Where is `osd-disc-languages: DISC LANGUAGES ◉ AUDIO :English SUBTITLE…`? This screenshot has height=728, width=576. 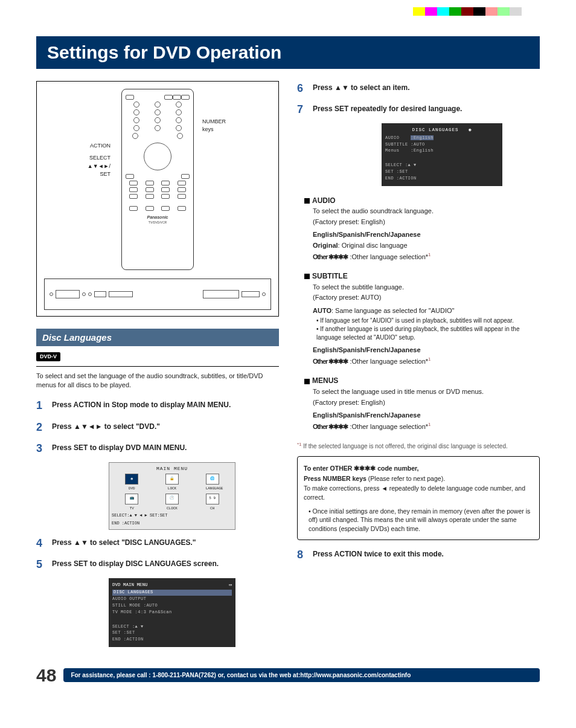
osd-disc-languages: DISC LANGUAGES ◉ AUDIO :English SUBTITLE… is located at coordinates (442, 155).